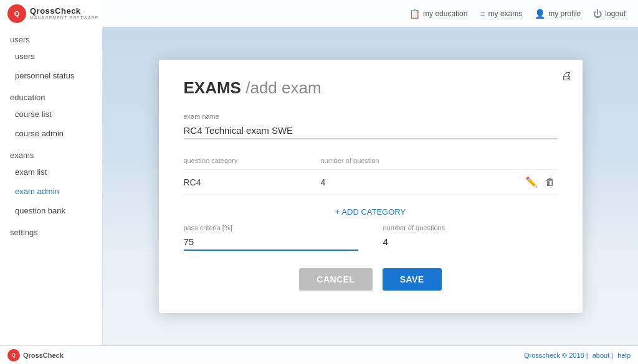 The image size is (638, 364). I want to click on pass-criteria-label: pass criteria [%], so click(271, 228).